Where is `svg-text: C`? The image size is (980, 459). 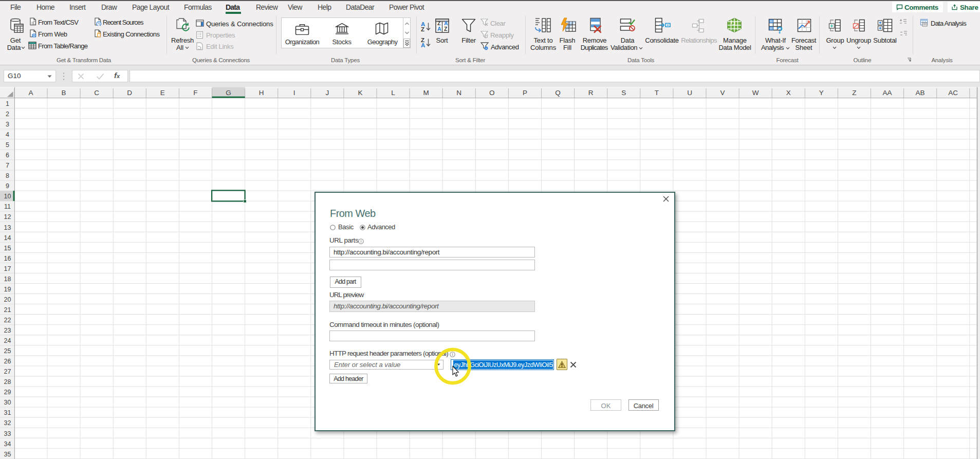 svg-text: C is located at coordinates (97, 93).